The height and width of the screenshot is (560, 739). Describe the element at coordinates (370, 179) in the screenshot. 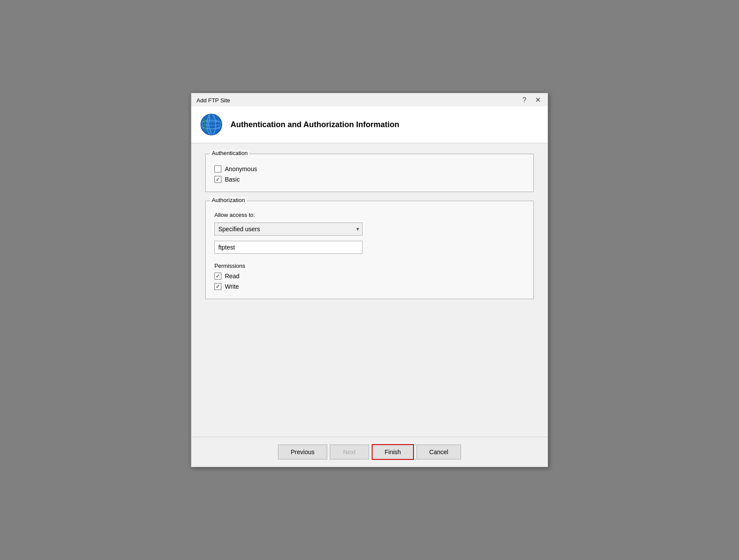

I see `basic-checkbox-row: Basic` at that location.